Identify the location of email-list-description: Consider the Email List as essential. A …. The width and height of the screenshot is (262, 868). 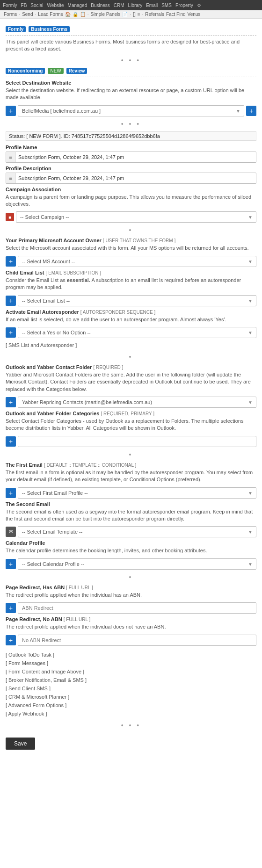
(131, 284).